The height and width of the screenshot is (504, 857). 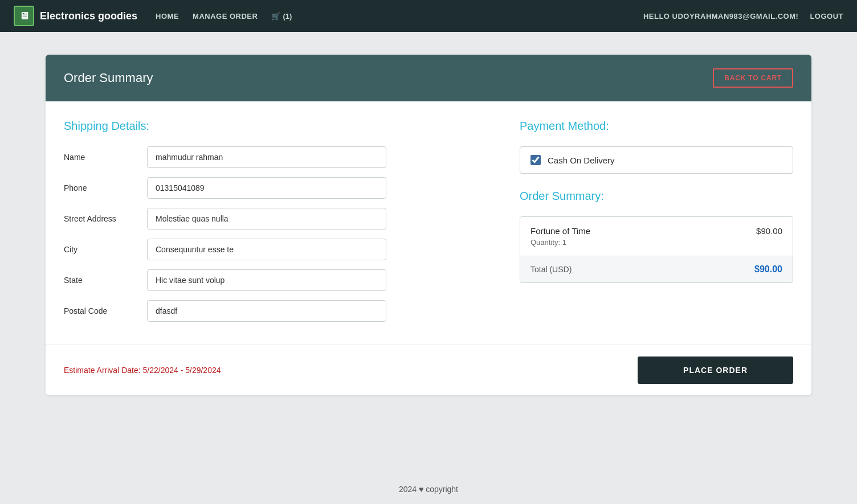 I want to click on cash-on-delivery-checkbox, so click(x=536, y=160).